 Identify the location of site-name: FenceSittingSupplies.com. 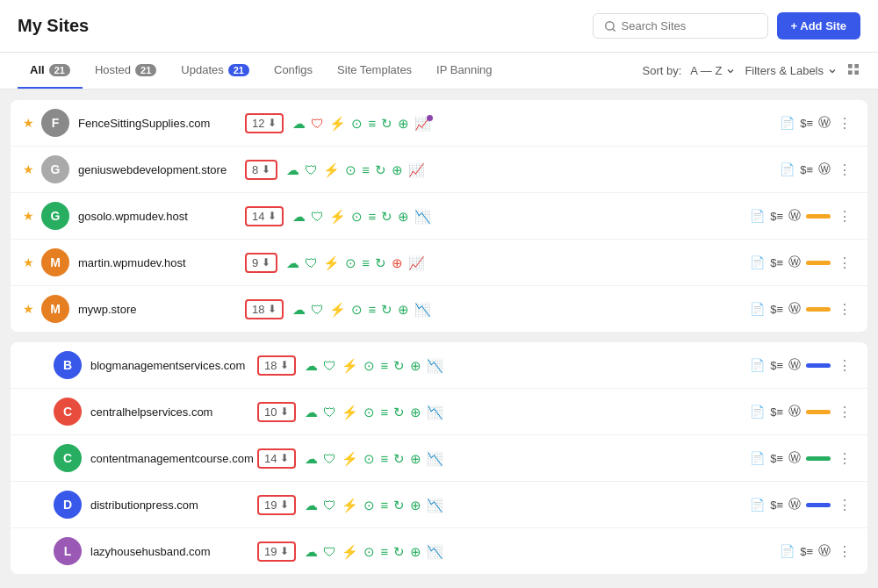
(162, 123).